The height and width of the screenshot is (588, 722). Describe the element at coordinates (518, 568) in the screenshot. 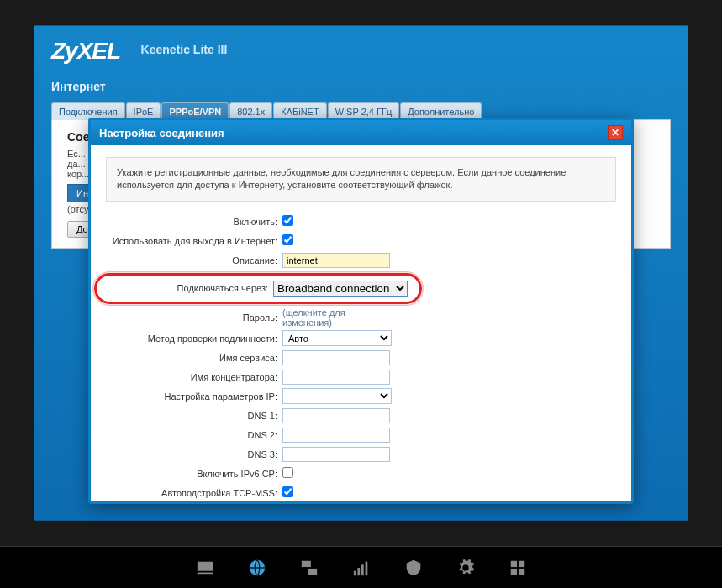

I see `apps-icon` at that location.